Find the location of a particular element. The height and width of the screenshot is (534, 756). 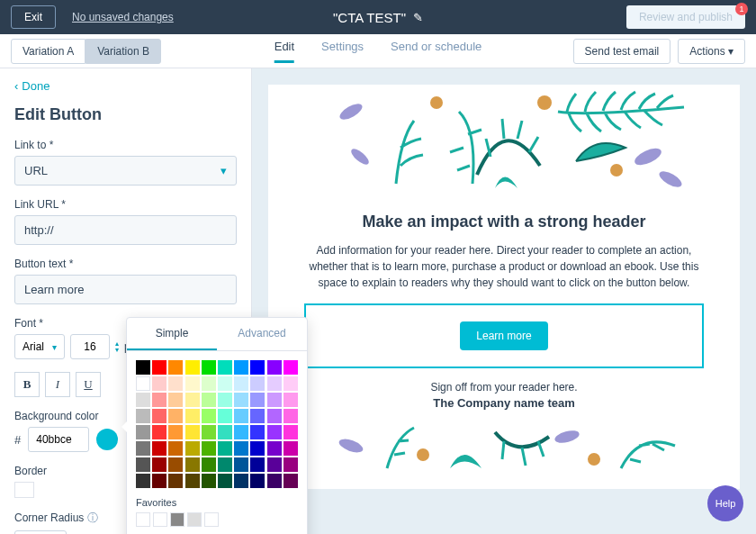

button-text-input is located at coordinates (126, 290).